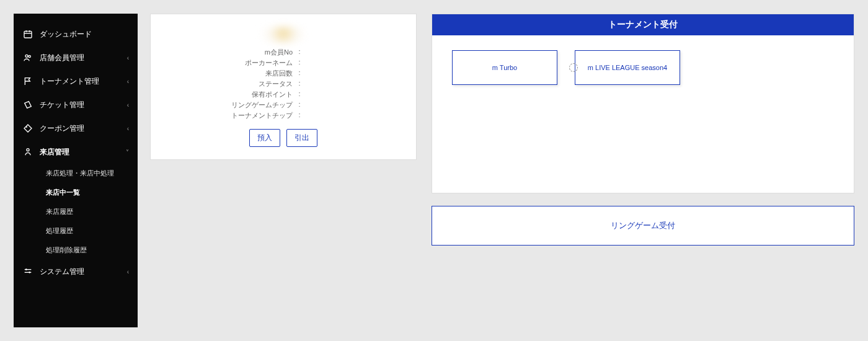 Image resolution: width=868 pixels, height=341 pixels. What do you see at coordinates (267, 105) in the screenshot?
I see `info-row-ring-chip: リングゲームチップ:` at bounding box center [267, 105].